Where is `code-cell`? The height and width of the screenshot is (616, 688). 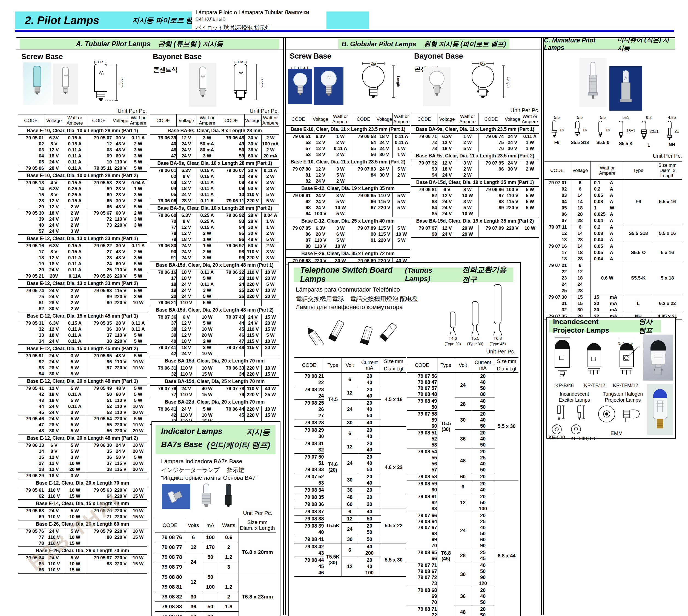
code-cell is located at coordinates (99, 232).